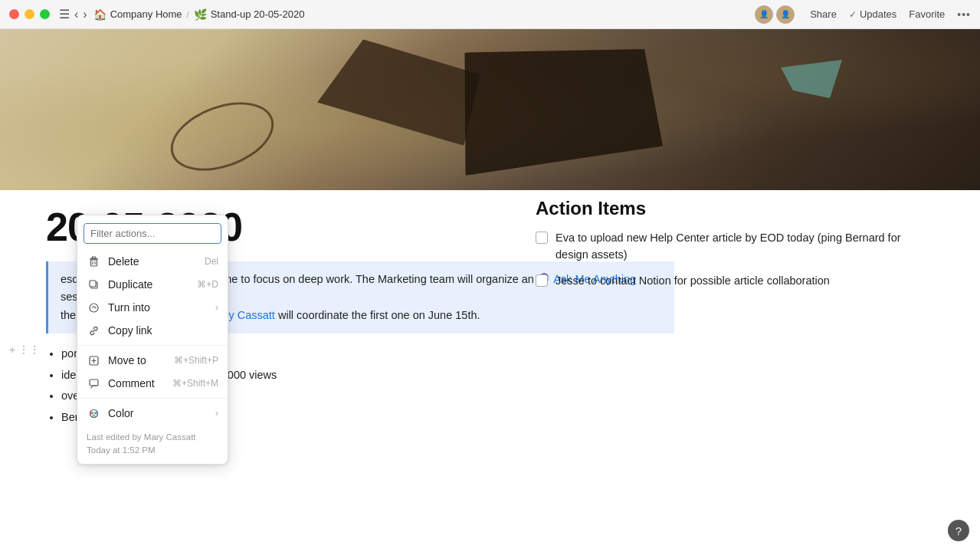 The image size is (980, 552). I want to click on link-icon, so click(93, 330).